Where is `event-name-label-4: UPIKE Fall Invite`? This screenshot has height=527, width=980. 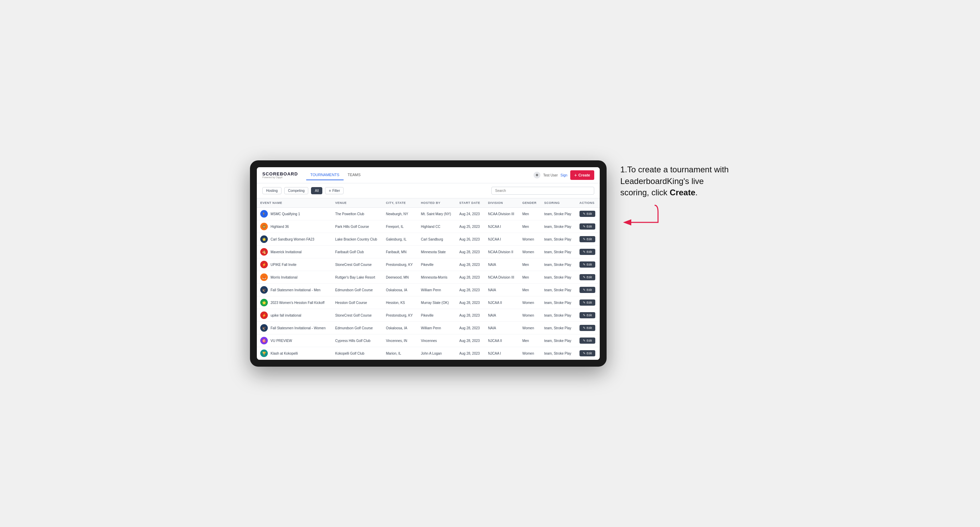
event-name-label-4: UPIKE Fall Invite is located at coordinates (284, 265).